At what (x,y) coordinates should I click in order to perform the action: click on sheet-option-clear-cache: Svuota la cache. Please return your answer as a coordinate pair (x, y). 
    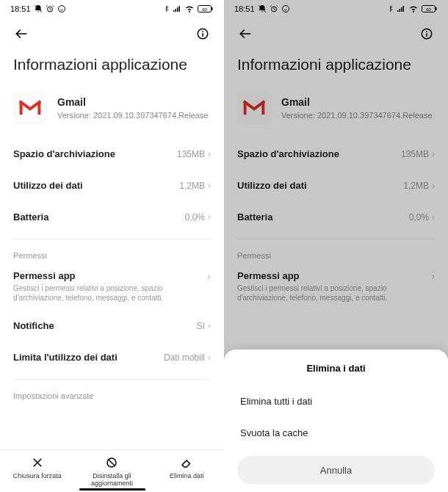
    Looking at the image, I should click on (336, 433).